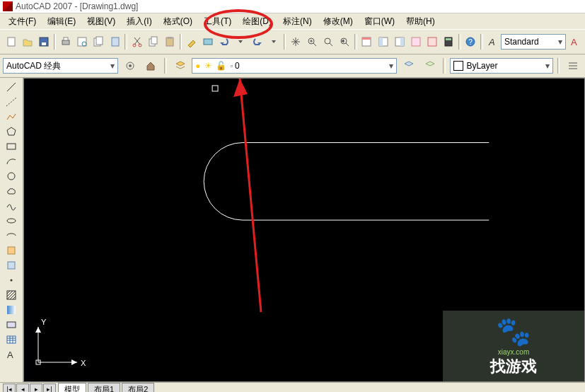  I want to click on autocad-icon, so click(8, 6).